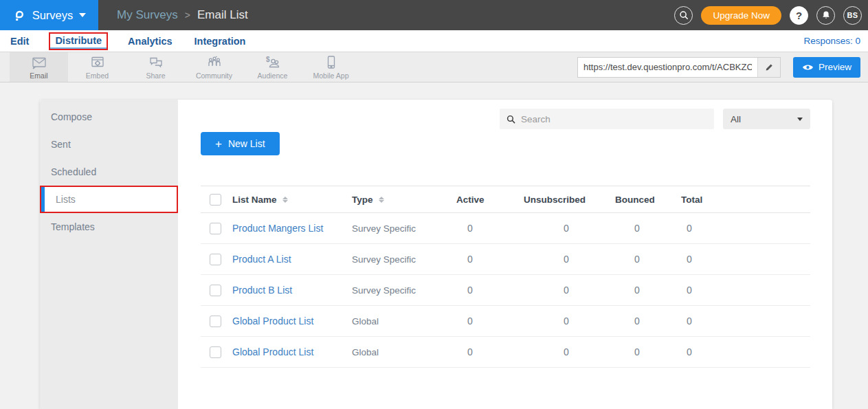 This screenshot has height=409, width=868. What do you see at coordinates (156, 63) in the screenshot?
I see `share-icon` at bounding box center [156, 63].